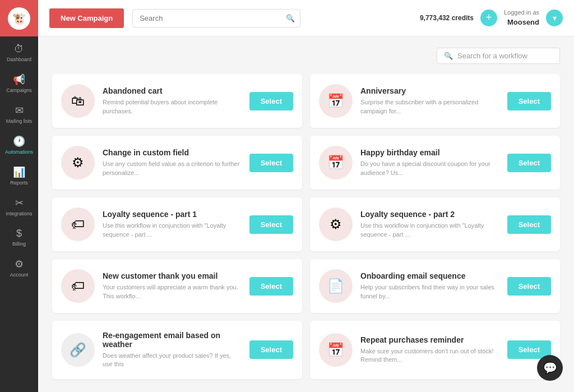 This screenshot has height=392, width=574. I want to click on integrations-label: Integrations, so click(19, 214).